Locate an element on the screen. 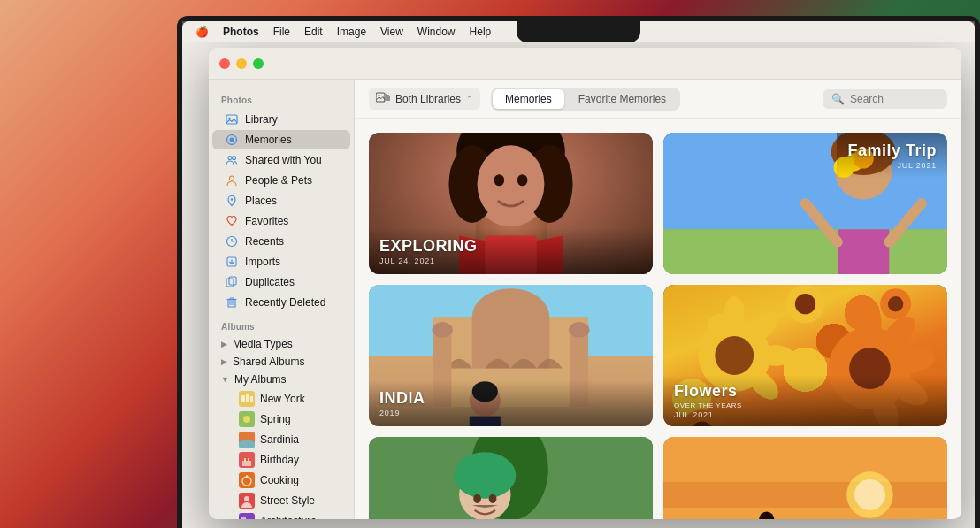 Image resolution: width=980 pixels, height=528 pixels. media-types-group: ▶ Media Types is located at coordinates (281, 344).